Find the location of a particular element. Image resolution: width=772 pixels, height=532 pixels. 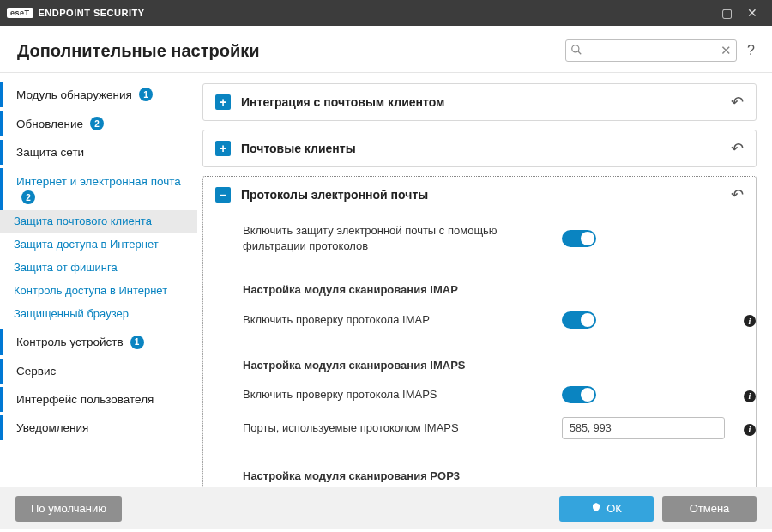

section-pop3: Настройка модуля сканирования POP3 is located at coordinates (493, 474).